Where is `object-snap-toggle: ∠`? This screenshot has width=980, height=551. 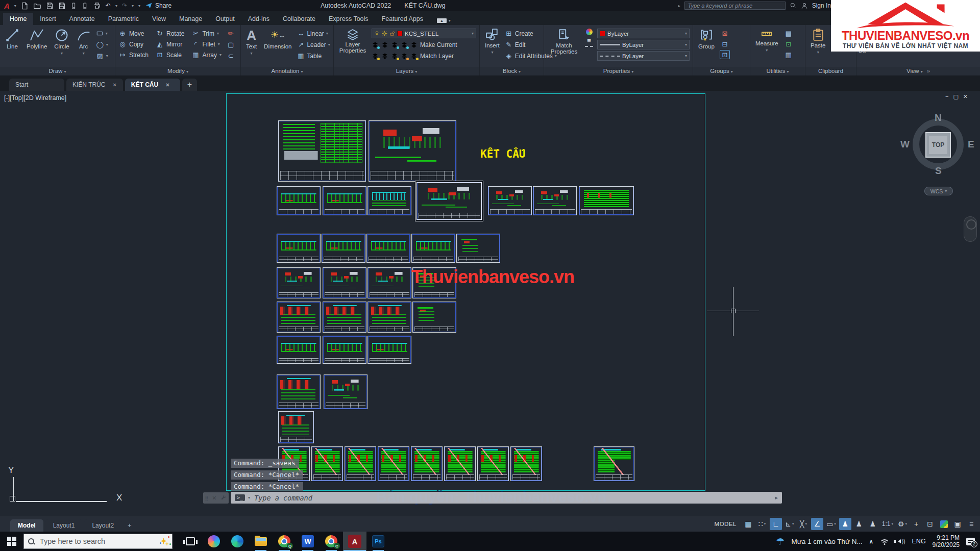
object-snap-toggle: ∠ is located at coordinates (817, 524).